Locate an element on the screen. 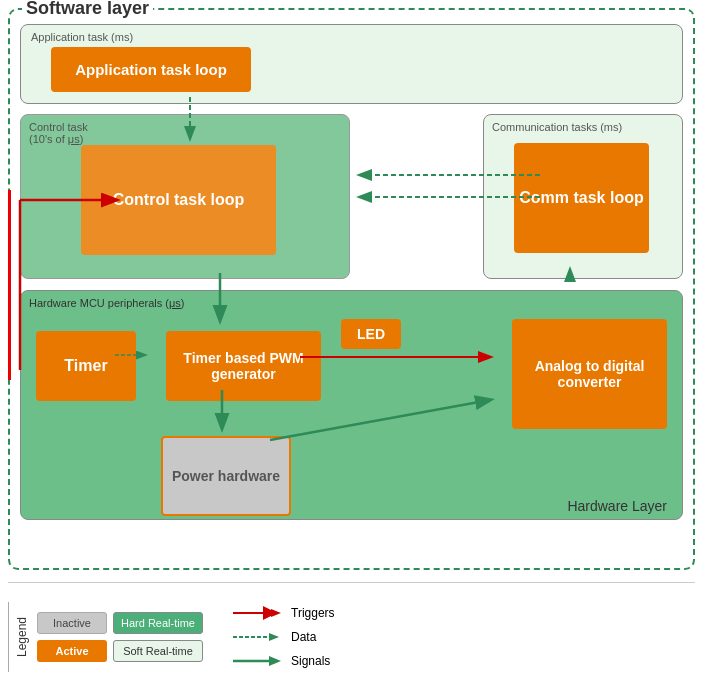 Image resolution: width=703 pixels, height=690 pixels. legend-signals-row: Signals is located at coordinates (284, 661).